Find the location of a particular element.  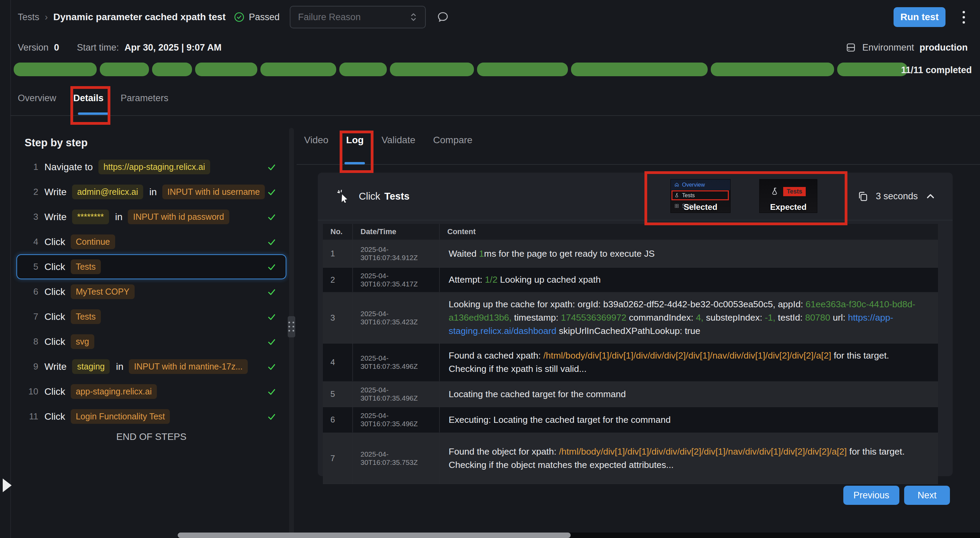

selected-screenshot-thumbnail: Overview Tests Suites Selected is located at coordinates (700, 196).